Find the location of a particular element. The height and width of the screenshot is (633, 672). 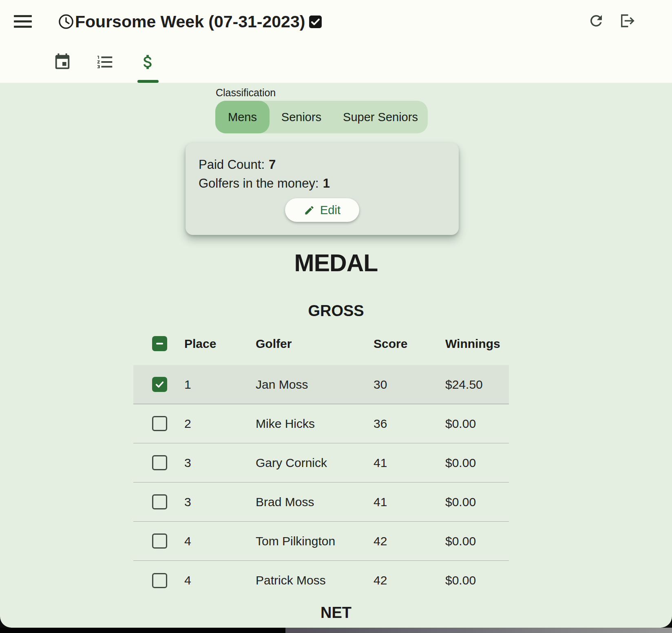

numbered-list-icon is located at coordinates (105, 62).